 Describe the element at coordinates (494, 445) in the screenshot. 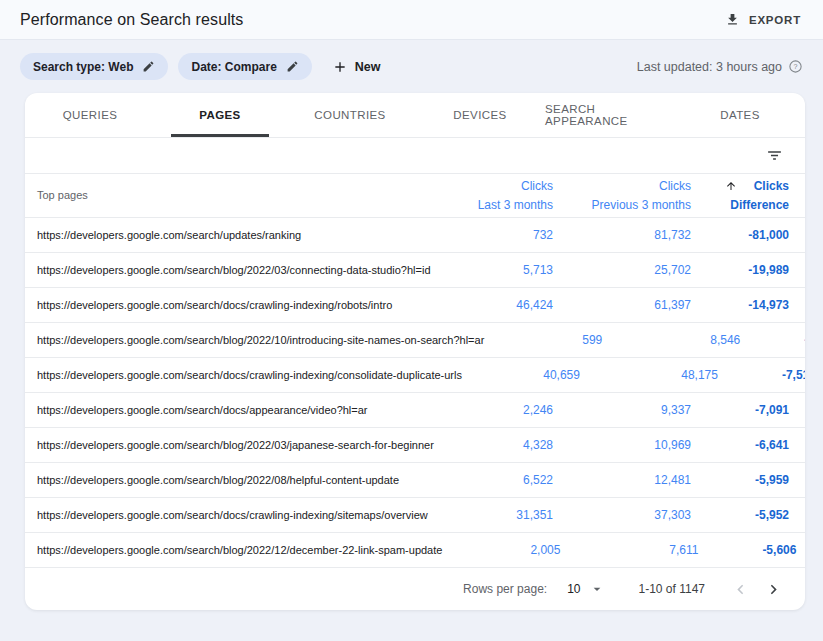

I see `clicks-last-value: 4,328` at that location.